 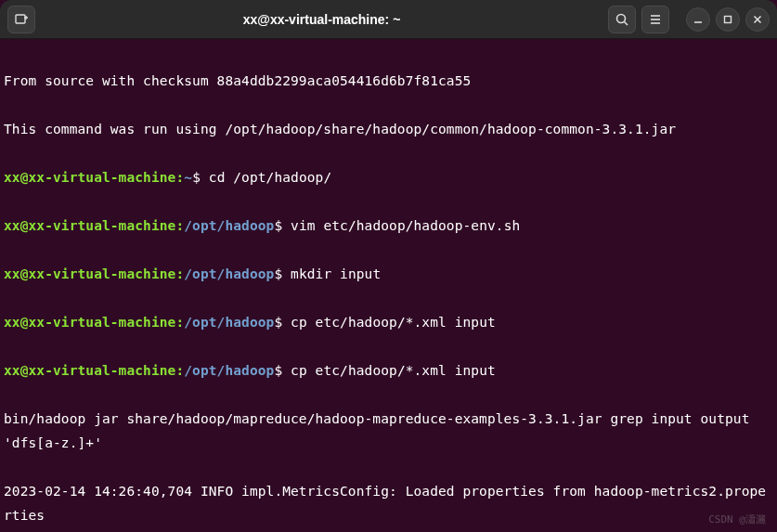 What do you see at coordinates (388, 431) in the screenshot?
I see `output-line: bin/hadoop jar share/hadoop/mapreduce/ha…` at bounding box center [388, 431].